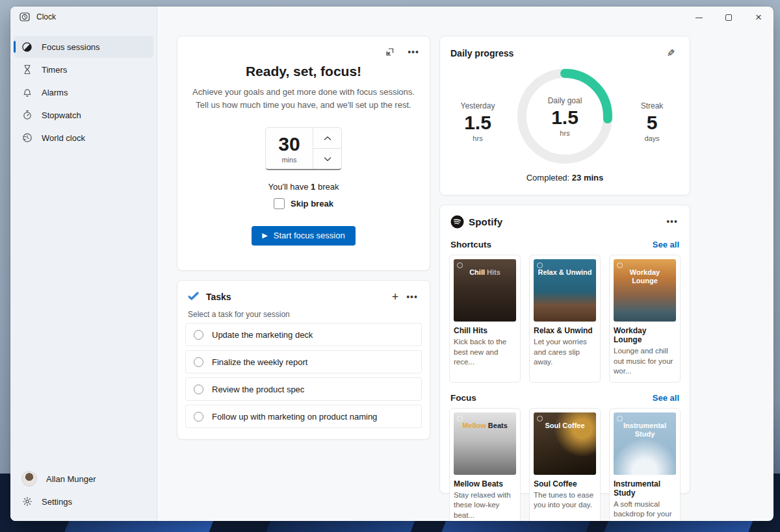 The image size is (780, 532). I want to click on spotify-brand-name: Spotify, so click(486, 222).